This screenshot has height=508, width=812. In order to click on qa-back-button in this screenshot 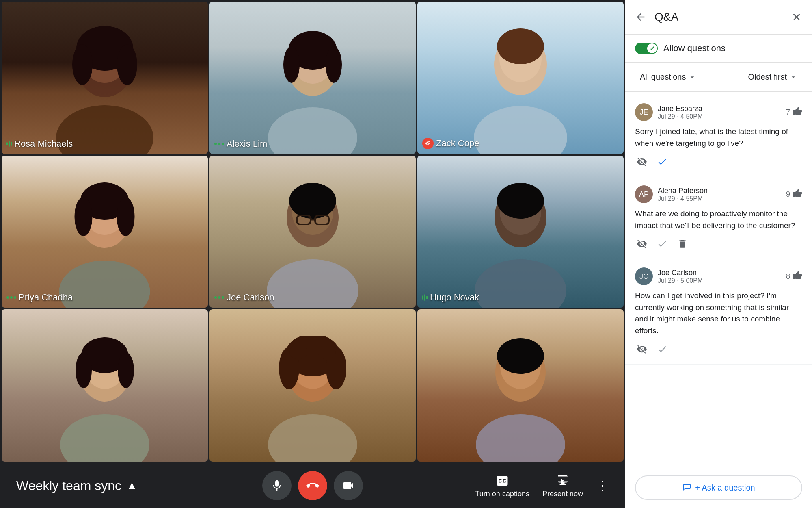, I will do `click(641, 17)`.